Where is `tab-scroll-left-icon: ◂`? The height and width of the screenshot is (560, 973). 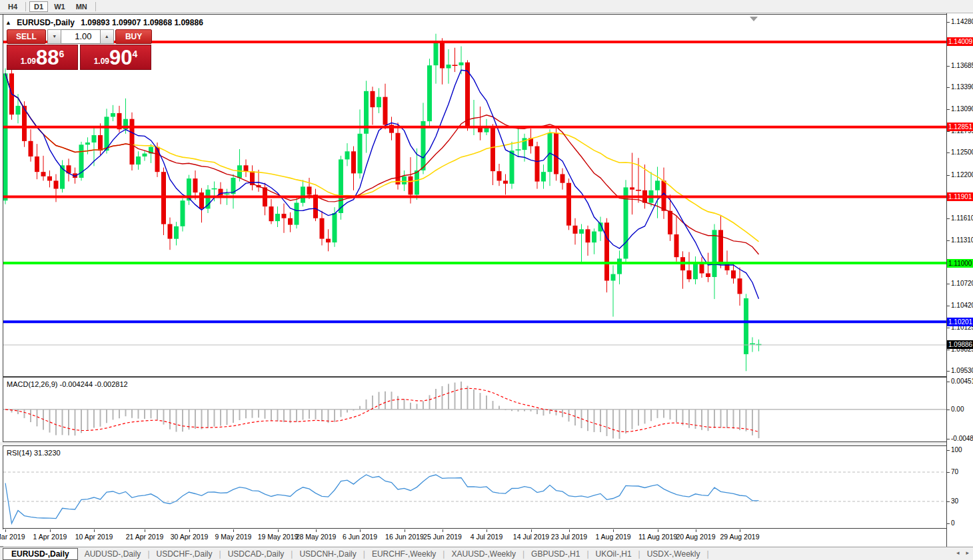 tab-scroll-left-icon: ◂ is located at coordinates (958, 553).